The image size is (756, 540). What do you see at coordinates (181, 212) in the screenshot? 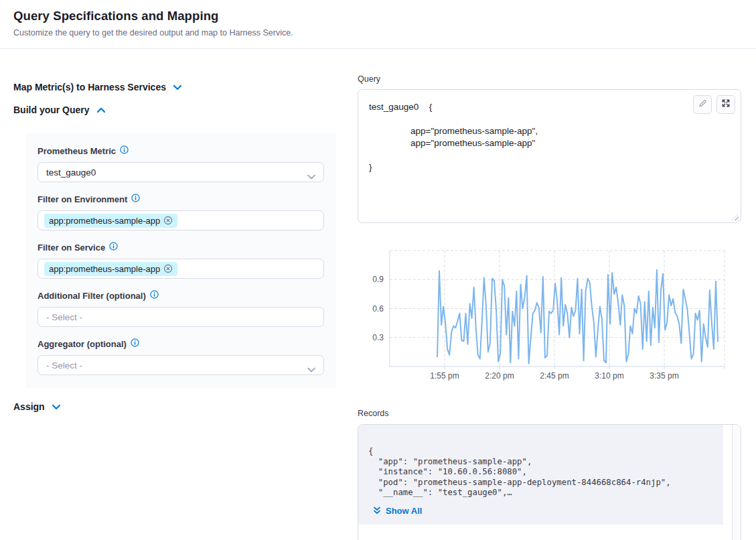
I see `field-filter-environment: Filter on Environment app:prometheus-sam…` at bounding box center [181, 212].